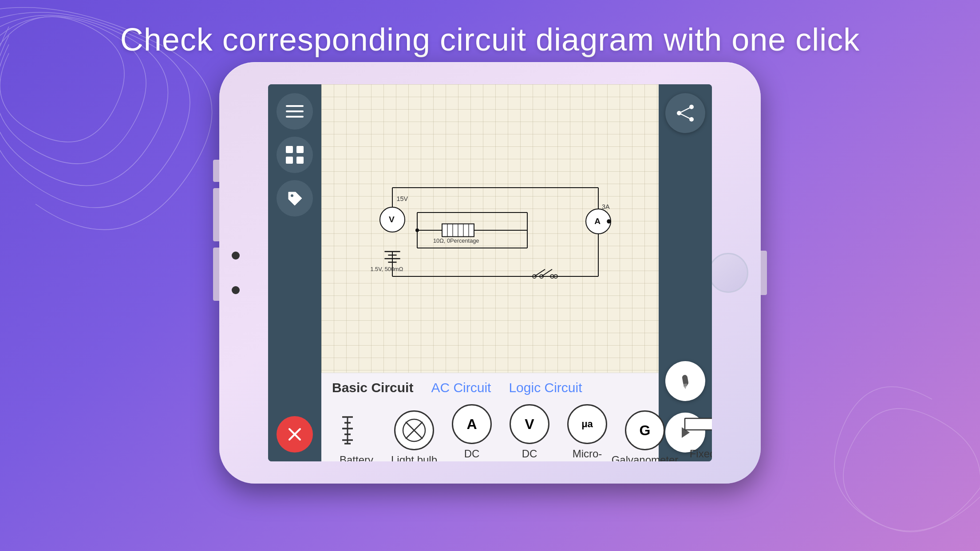  What do you see at coordinates (685, 113) in the screenshot?
I see `share-button` at bounding box center [685, 113].